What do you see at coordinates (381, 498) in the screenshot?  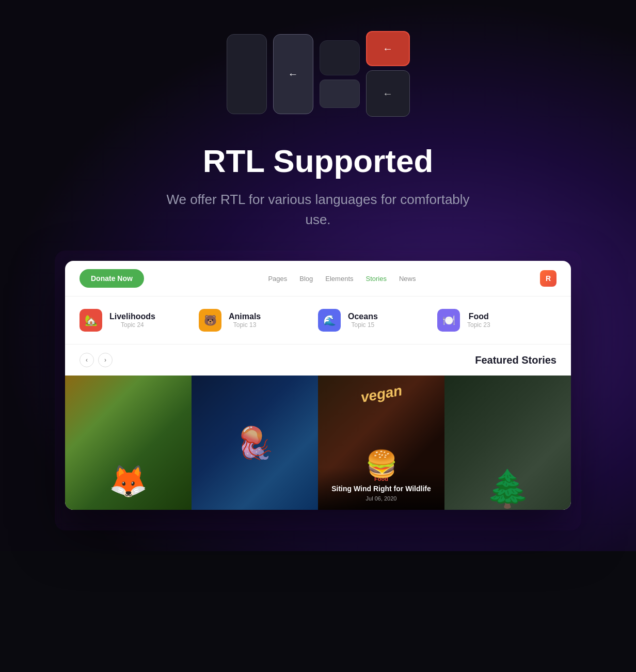 I see `vegan-card-date: Jul 06, 2020` at bounding box center [381, 498].